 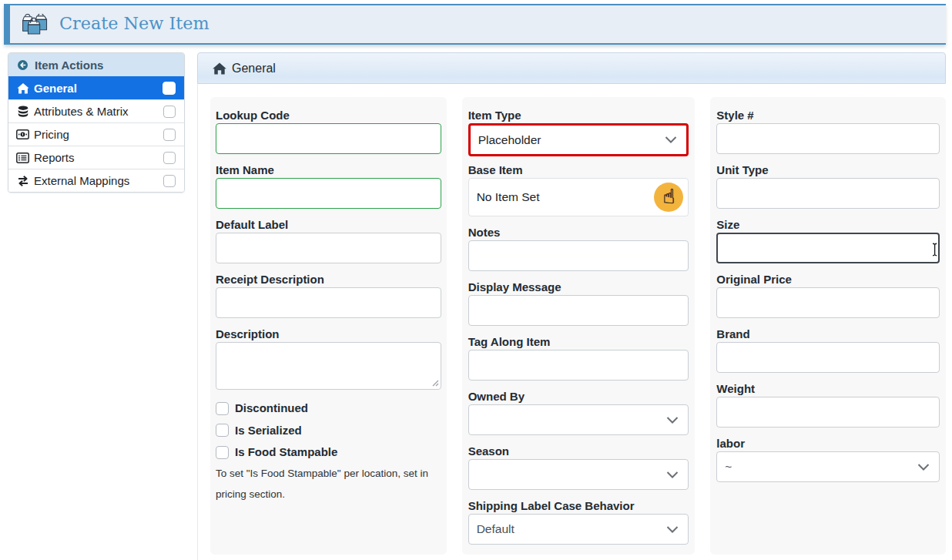 I want to click on field-label: Brand, so click(x=828, y=334).